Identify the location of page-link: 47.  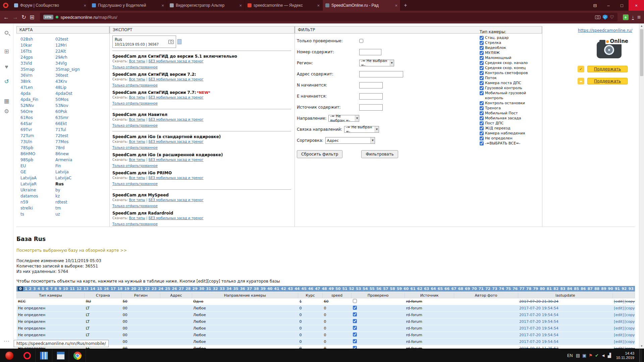
(317, 289).